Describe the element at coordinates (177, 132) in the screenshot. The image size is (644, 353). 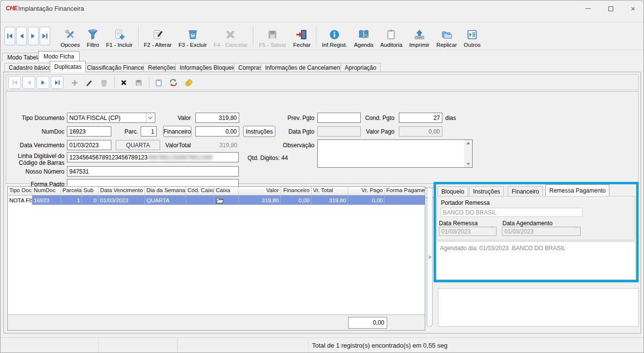
I see `financeiro-button: Financeiro` at that location.